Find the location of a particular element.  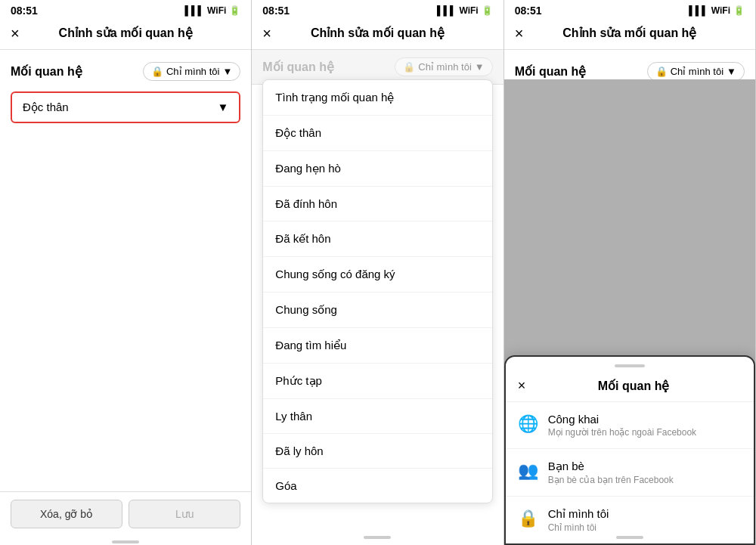

wifi-icon-r: WiFi is located at coordinates (721, 11).